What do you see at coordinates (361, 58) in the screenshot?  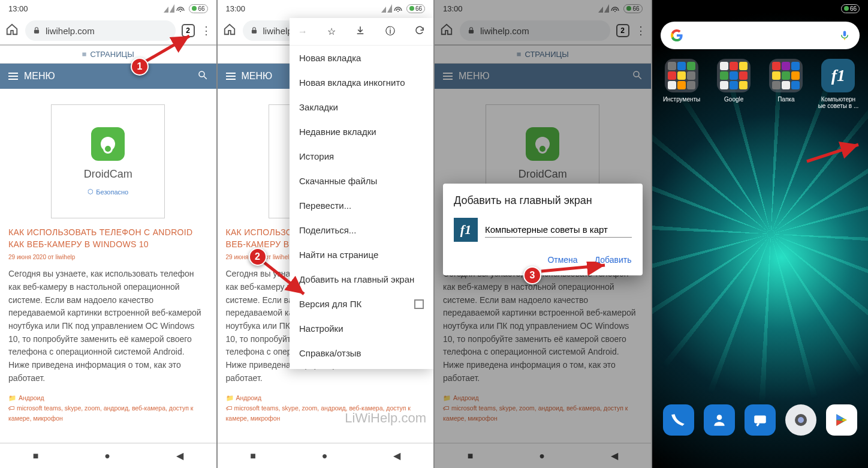 I see `menu-new-tab: Новая вкладка` at bounding box center [361, 58].